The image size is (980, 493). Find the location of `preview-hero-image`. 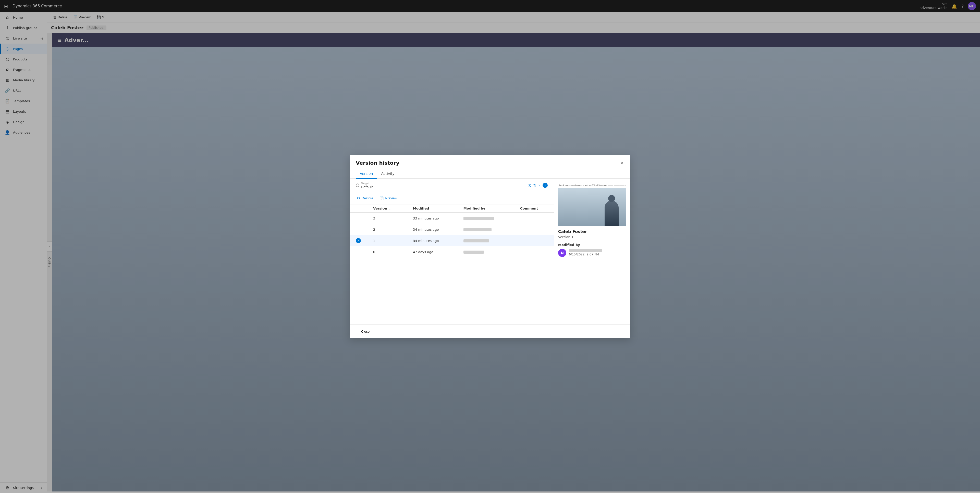

preview-hero-image is located at coordinates (592, 207).